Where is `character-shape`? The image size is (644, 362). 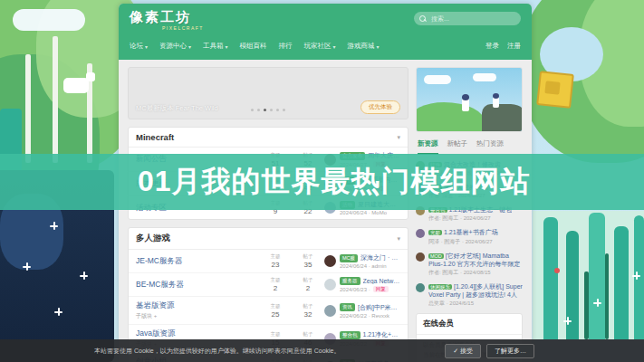
character-shape is located at coordinates (466, 105).